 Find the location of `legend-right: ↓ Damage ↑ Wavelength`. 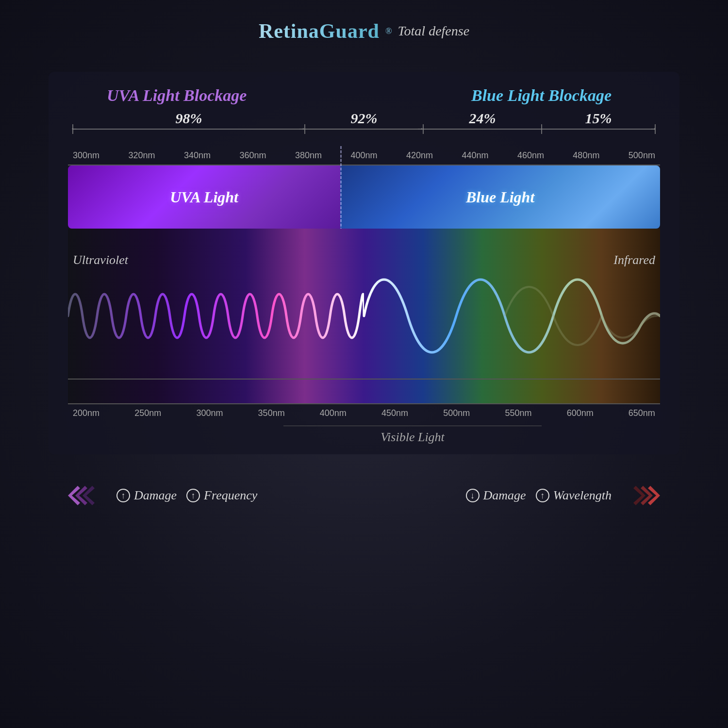

legend-right: ↓ Damage ↑ Wavelength is located at coordinates (563, 496).